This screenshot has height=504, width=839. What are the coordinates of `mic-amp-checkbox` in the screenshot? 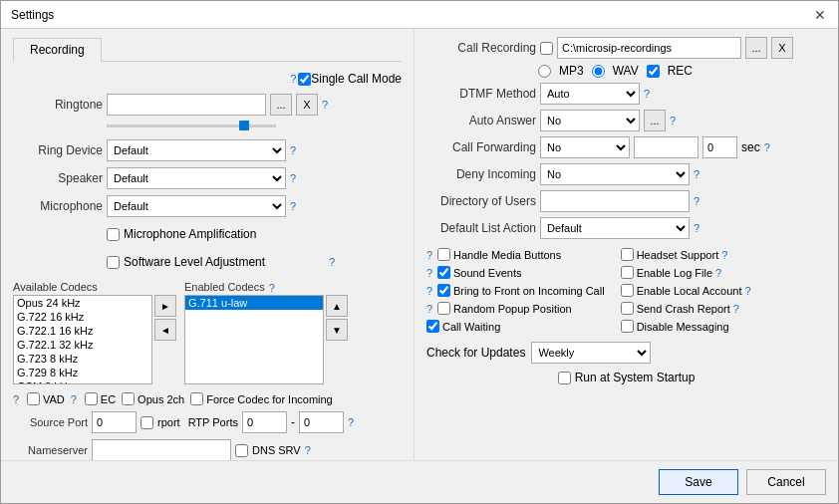 It's located at (114, 235).